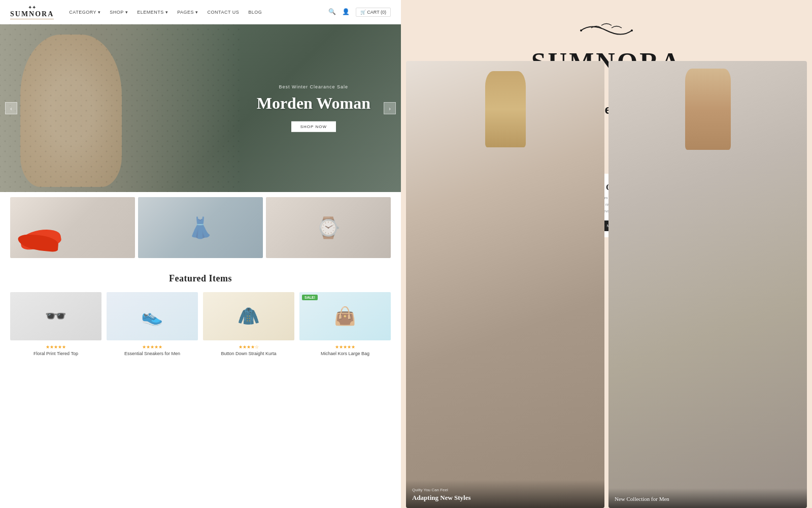 The image size is (812, 508). Describe the element at coordinates (223, 12) in the screenshot. I see `nav-item-contact: CONTACT US` at that location.